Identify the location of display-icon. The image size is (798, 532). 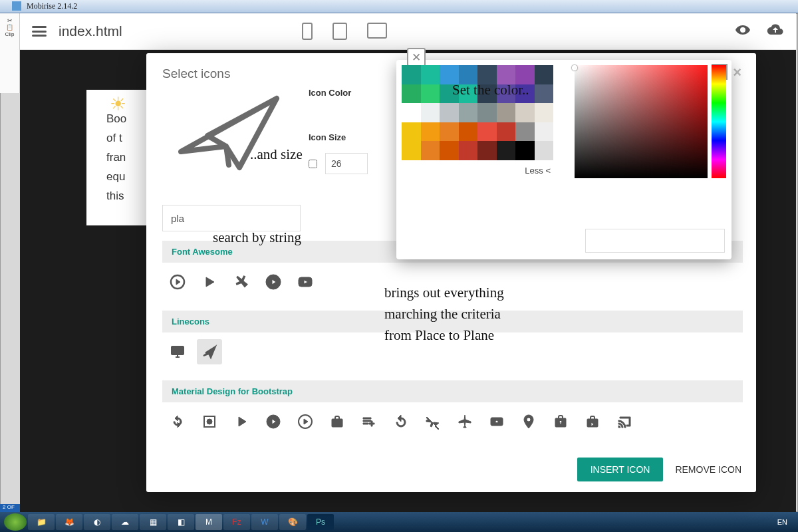
(178, 352).